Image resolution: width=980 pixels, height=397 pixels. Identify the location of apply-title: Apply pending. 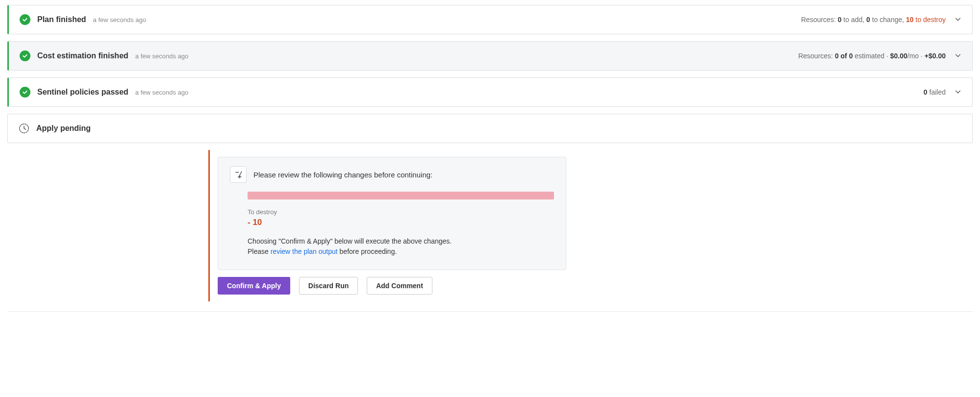
(64, 128).